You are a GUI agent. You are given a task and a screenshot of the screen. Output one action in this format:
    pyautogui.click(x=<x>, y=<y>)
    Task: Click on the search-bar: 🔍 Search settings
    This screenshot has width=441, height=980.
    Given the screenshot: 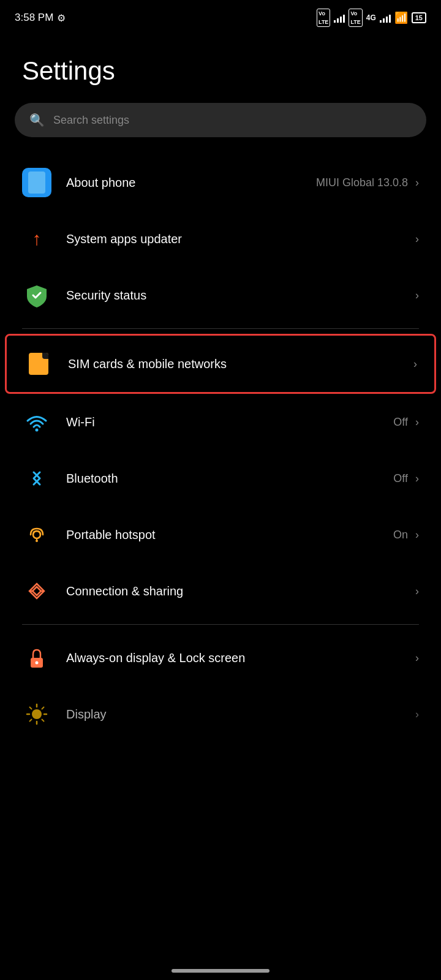 What is the action you would take?
    pyautogui.click(x=221, y=120)
    